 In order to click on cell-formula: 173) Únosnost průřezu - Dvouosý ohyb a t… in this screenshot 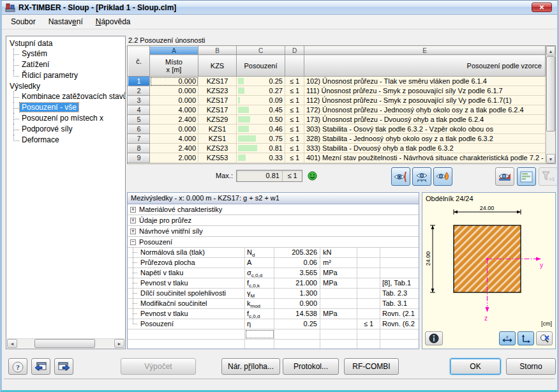, I will do `click(425, 120)`.